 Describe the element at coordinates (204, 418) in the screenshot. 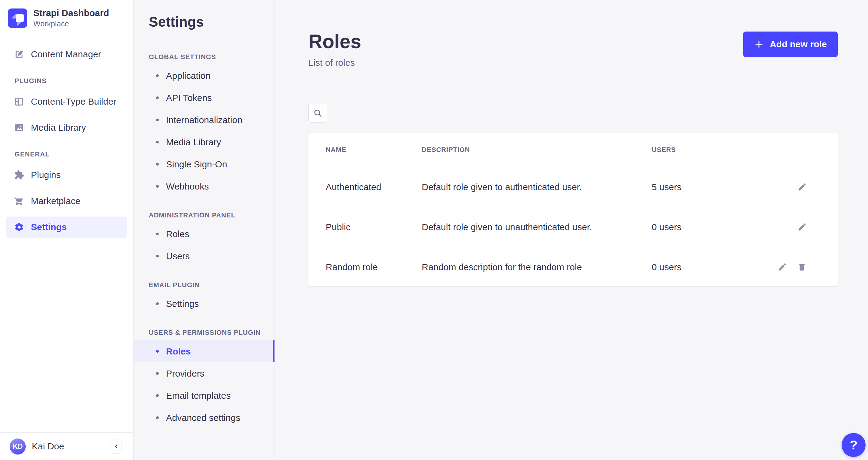

I see `subnav-item-advanced-settings: Advanced settings` at that location.